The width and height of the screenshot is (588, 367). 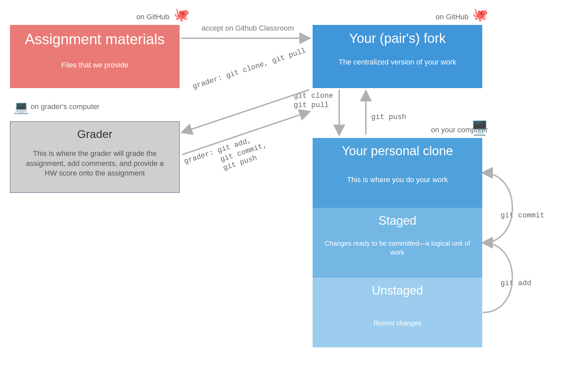 What do you see at coordinates (153, 17) in the screenshot?
I see `caption-assignment-on-github: on GitHub` at bounding box center [153, 17].